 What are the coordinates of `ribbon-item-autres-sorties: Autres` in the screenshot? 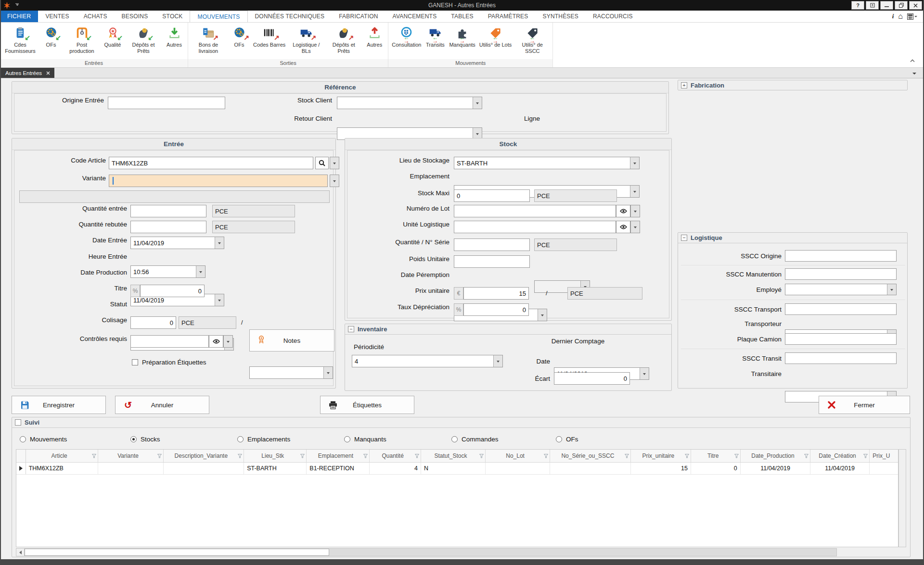 It's located at (374, 36).